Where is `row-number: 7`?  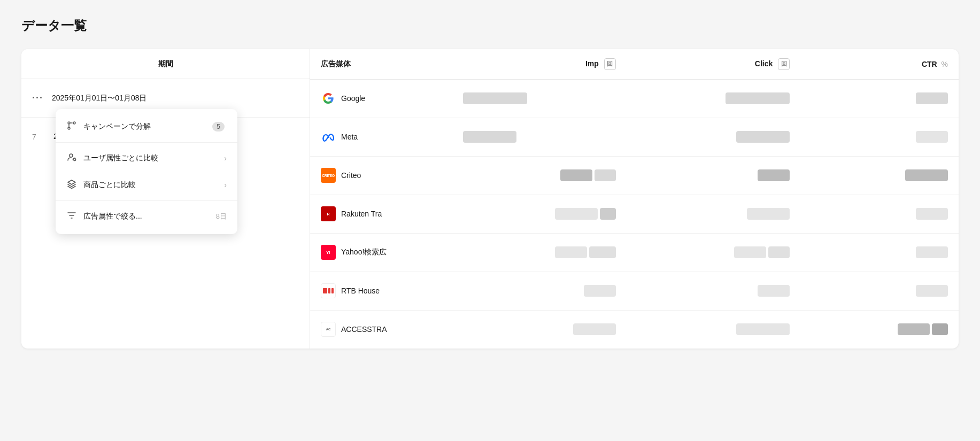
row-number: 7 is located at coordinates (37, 137).